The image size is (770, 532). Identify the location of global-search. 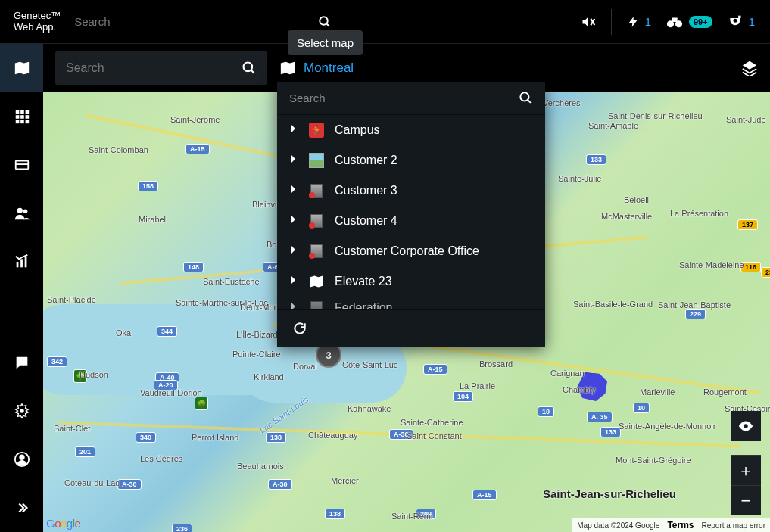
(192, 21).